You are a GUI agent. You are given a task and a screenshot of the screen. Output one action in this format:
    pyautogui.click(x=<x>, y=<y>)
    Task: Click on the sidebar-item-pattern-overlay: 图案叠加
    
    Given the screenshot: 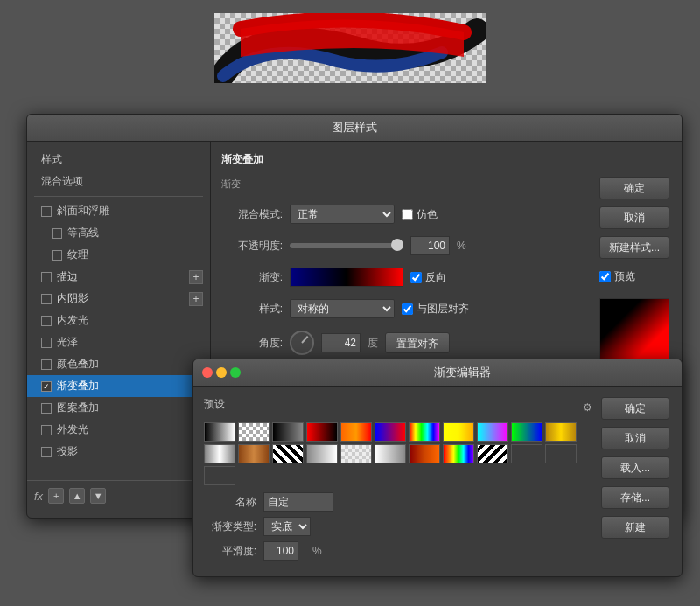 What is the action you would take?
    pyautogui.click(x=119, y=407)
    